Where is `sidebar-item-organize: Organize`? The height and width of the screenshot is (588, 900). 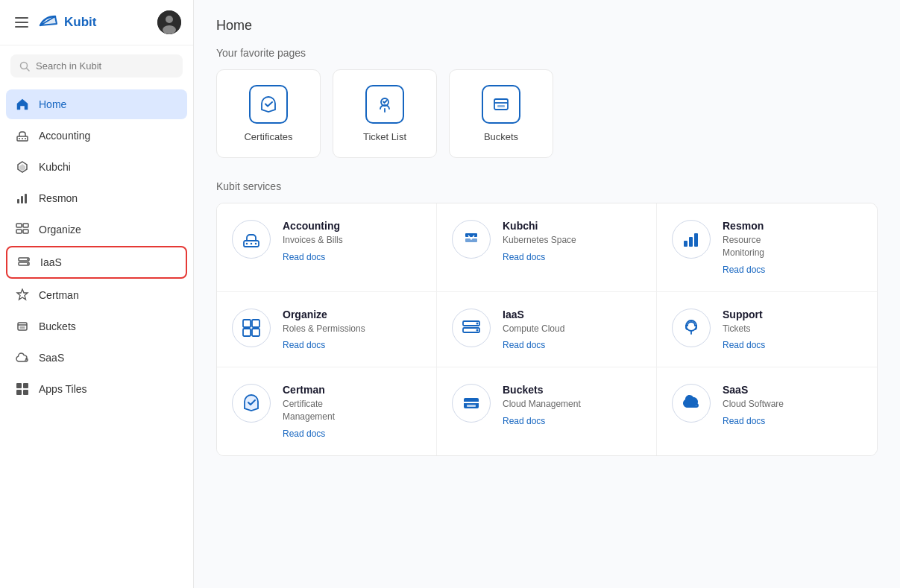
sidebar-item-organize: Organize is located at coordinates (97, 230).